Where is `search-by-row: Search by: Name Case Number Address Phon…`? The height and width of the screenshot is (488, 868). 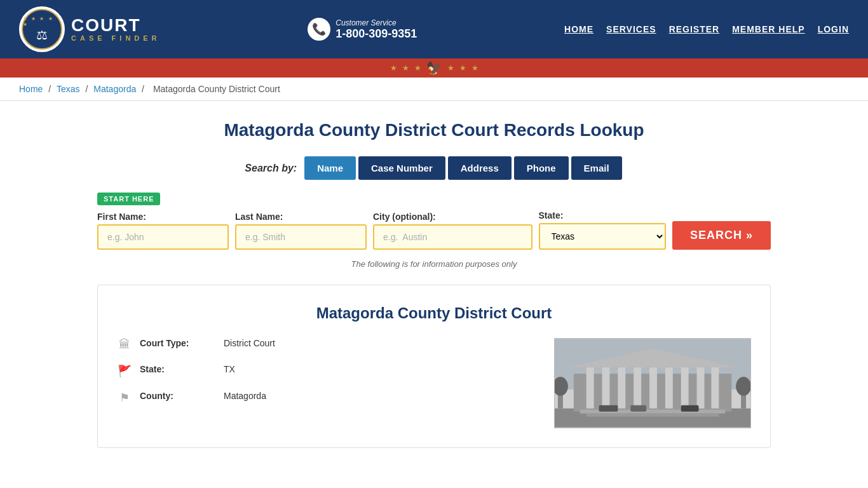
search-by-row: Search by: Name Case Number Address Phon… is located at coordinates (434, 168).